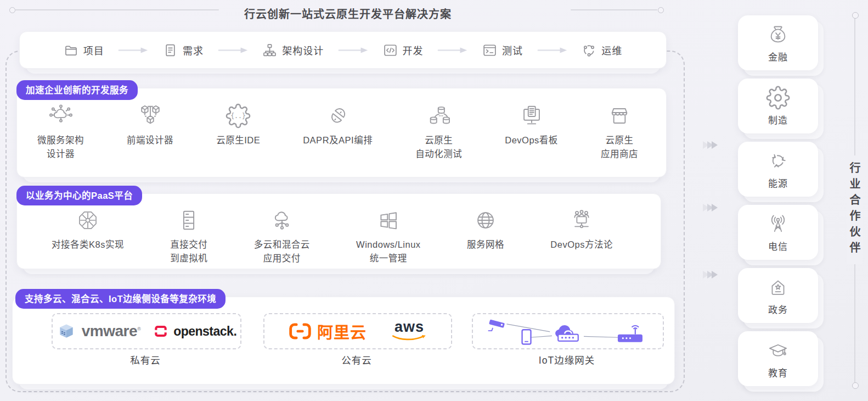  I want to click on globe-icon, so click(486, 219).